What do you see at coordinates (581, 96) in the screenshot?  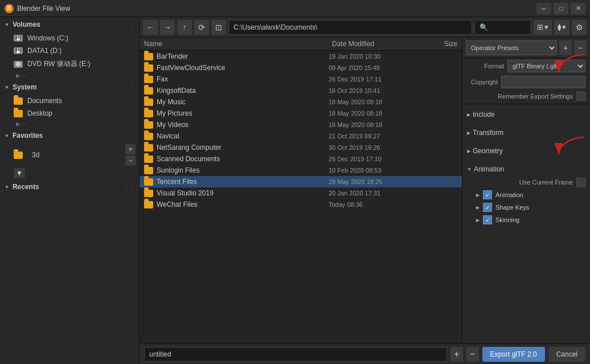 I see `remember-checkbox` at bounding box center [581, 96].